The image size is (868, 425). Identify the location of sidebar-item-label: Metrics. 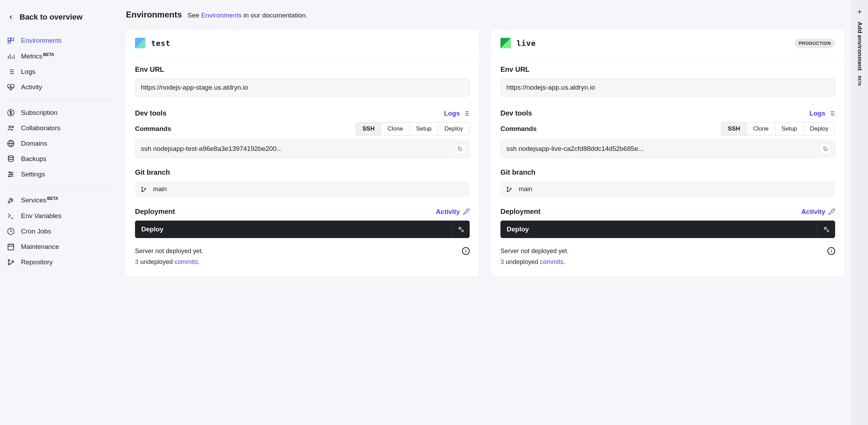
(31, 56).